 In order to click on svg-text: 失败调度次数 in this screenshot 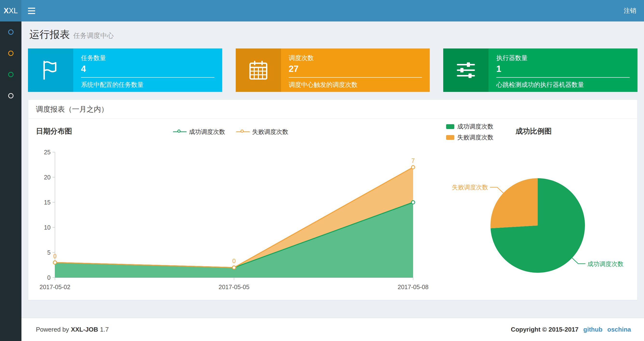, I will do `click(470, 187)`.